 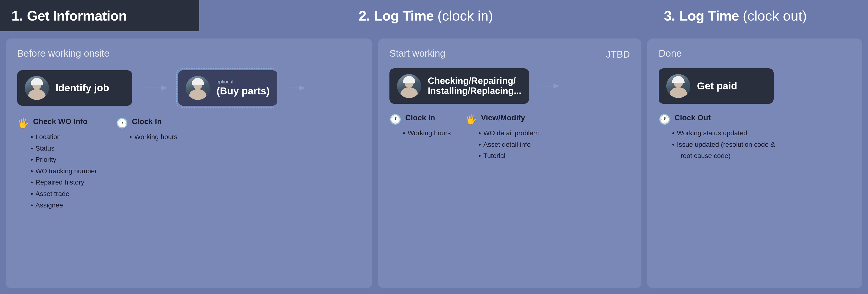 I want to click on step2-title-bold: Log Time, so click(x=404, y=15).